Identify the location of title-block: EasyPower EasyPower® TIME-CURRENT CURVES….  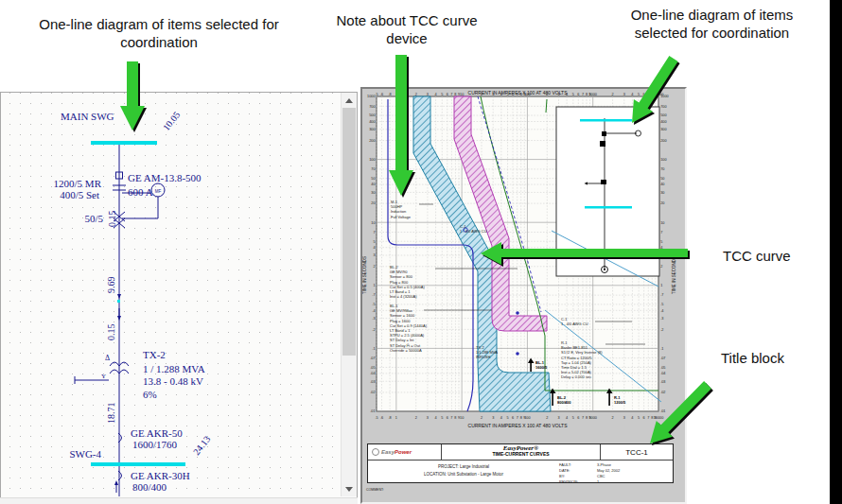
(520, 463).